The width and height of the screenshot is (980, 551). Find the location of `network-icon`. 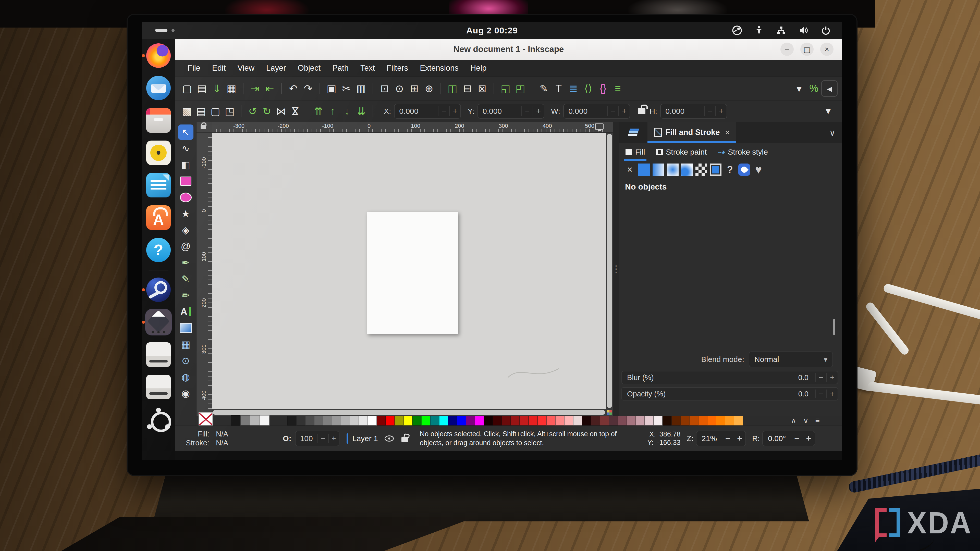

network-icon is located at coordinates (781, 30).